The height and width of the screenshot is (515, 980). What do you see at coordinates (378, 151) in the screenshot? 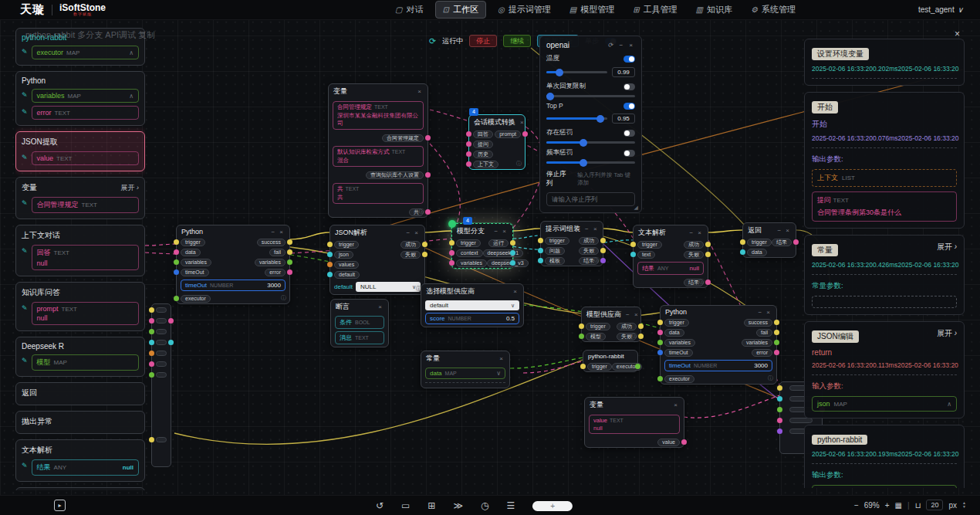
I see `node-variables: 变量× 合同管理规定TEXT深圳市某某金融科技集团有限公司 合同管理规定 默认知…` at bounding box center [378, 151].